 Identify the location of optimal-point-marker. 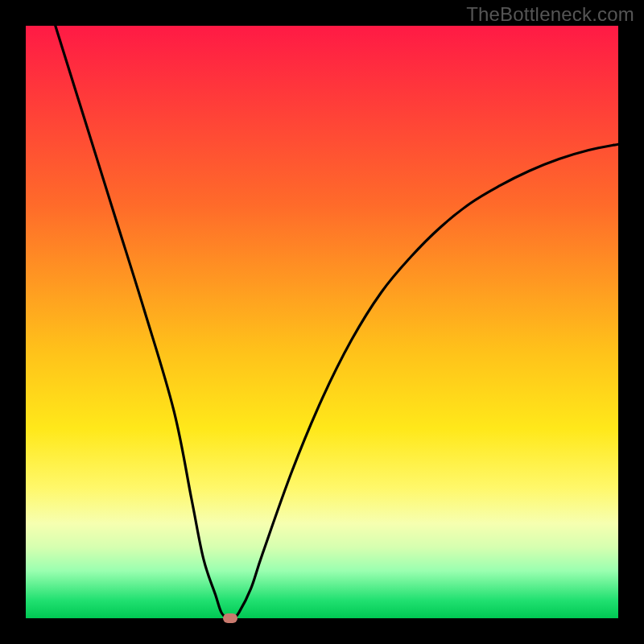
(230, 618).